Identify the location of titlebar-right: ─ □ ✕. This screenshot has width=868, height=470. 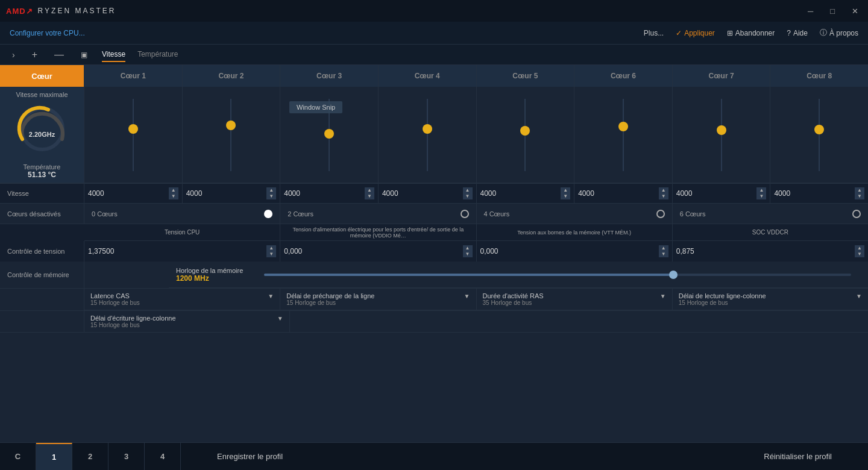
(833, 11).